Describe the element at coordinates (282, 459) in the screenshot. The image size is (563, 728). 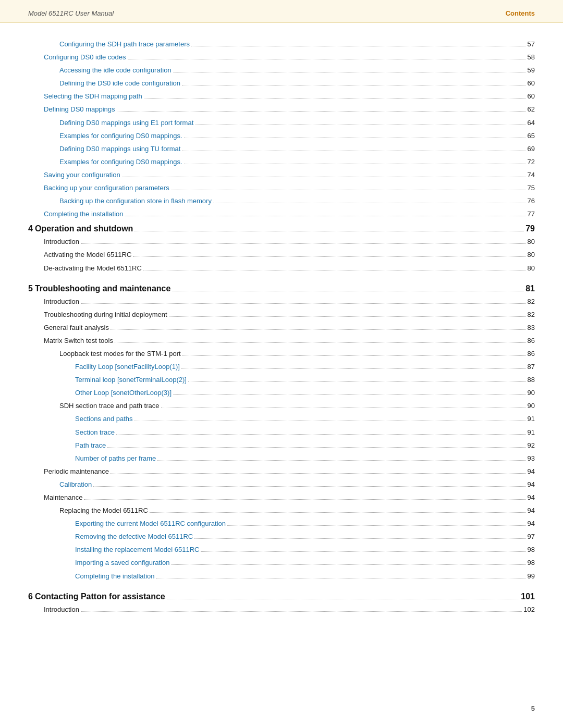
I see `toc-entry: Number of paths per frame 93` at that location.